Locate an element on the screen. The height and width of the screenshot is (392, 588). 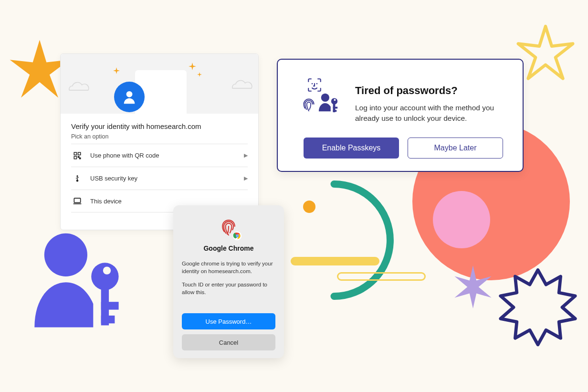
option-label: USB security key is located at coordinates (164, 179).